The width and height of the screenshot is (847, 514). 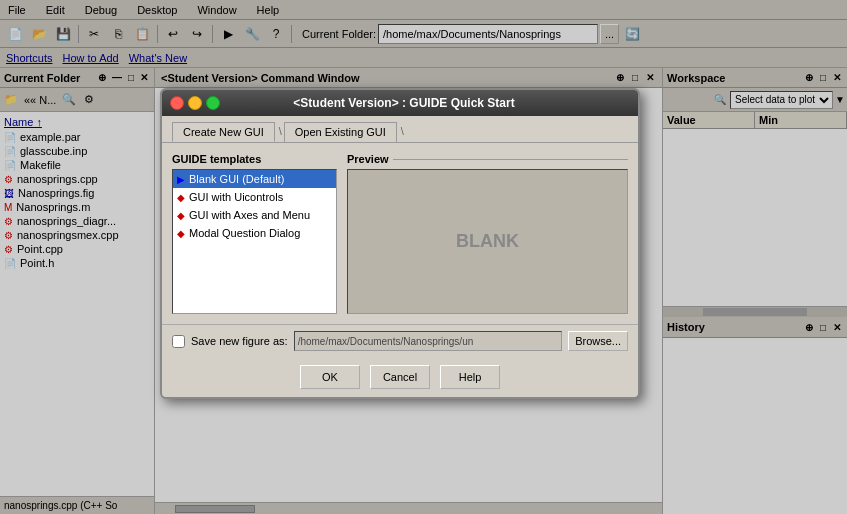 I want to click on dialog-window-buttons, so click(x=195, y=103).